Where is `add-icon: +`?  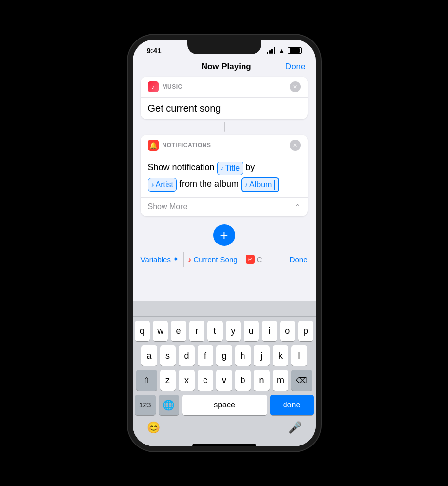 add-icon: + is located at coordinates (224, 235).